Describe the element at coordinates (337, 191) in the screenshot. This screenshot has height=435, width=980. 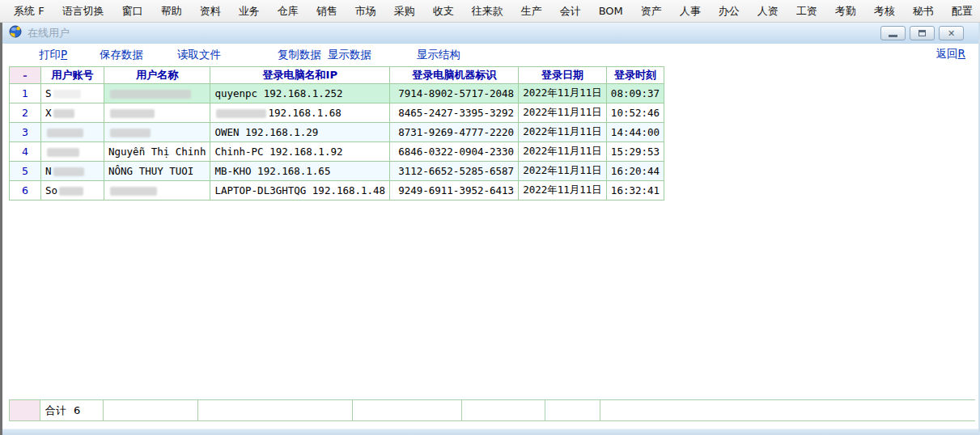
I see `table-row: 6 So LAPTOP-DL3GHTQG 192.168.1.48 9249-6…` at that location.